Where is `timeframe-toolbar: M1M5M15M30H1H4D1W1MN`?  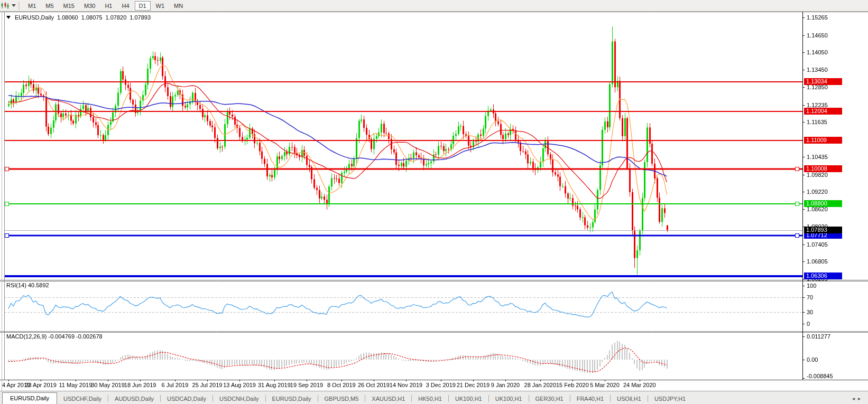 timeframe-toolbar: M1M5M15M30H1H4D1W1MN is located at coordinates (434, 6).